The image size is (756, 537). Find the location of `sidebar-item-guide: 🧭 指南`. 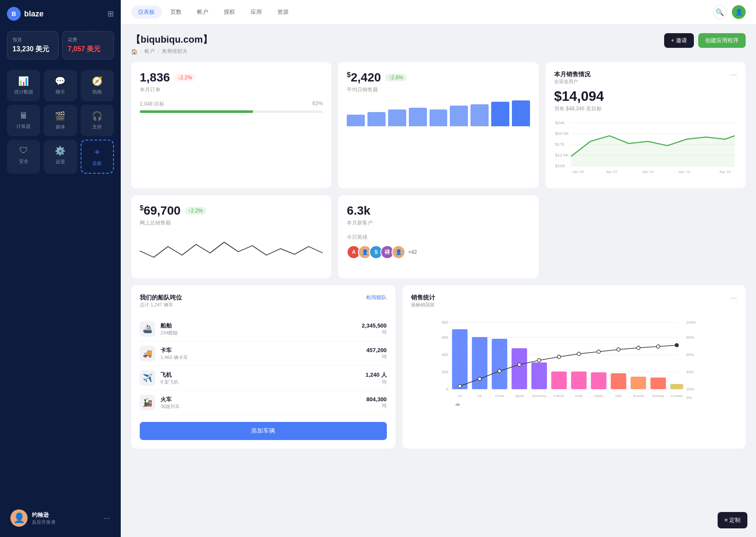

sidebar-item-guide: 🧭 指南 is located at coordinates (97, 85).